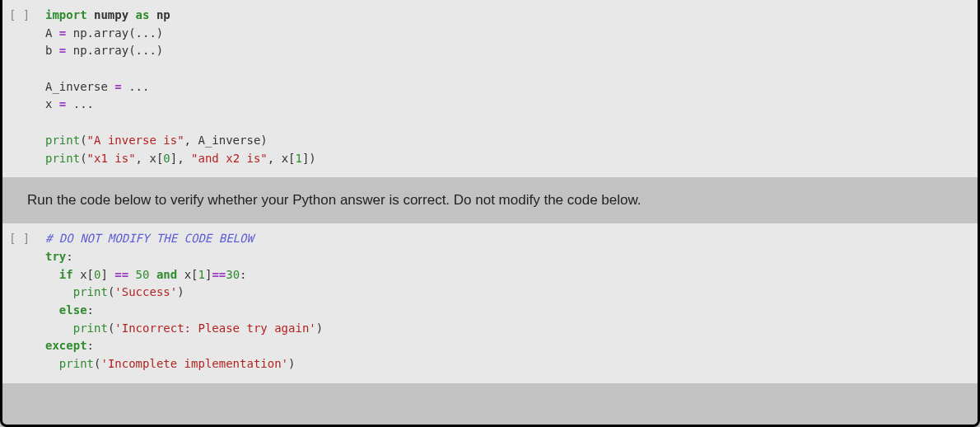 The width and height of the screenshot is (980, 427). Describe the element at coordinates (80, 87) in the screenshot. I see `var-Ainv: A_inverse` at that location.